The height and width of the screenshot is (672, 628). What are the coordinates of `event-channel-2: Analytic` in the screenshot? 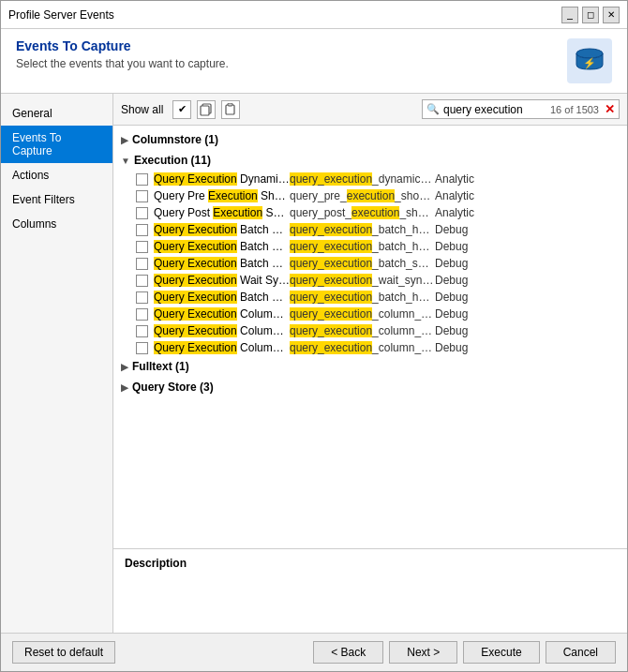 It's located at (463, 196).